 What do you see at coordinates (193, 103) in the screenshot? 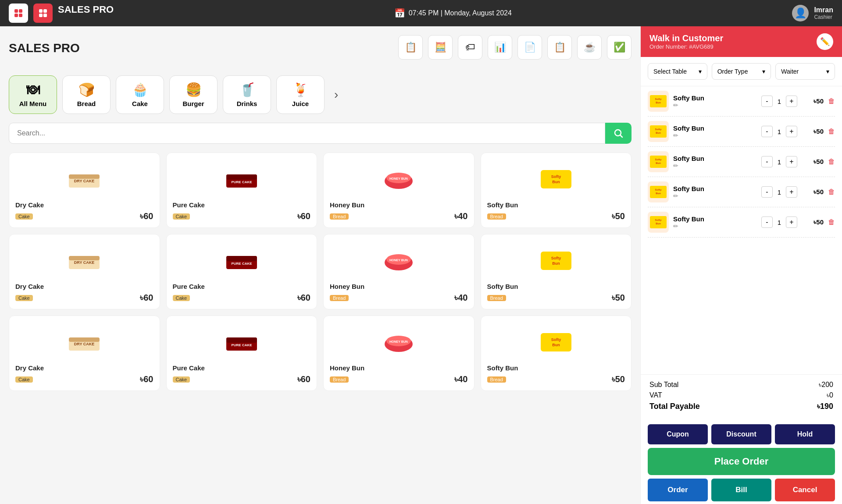
I see `category-burger-label: Burger` at bounding box center [193, 103].